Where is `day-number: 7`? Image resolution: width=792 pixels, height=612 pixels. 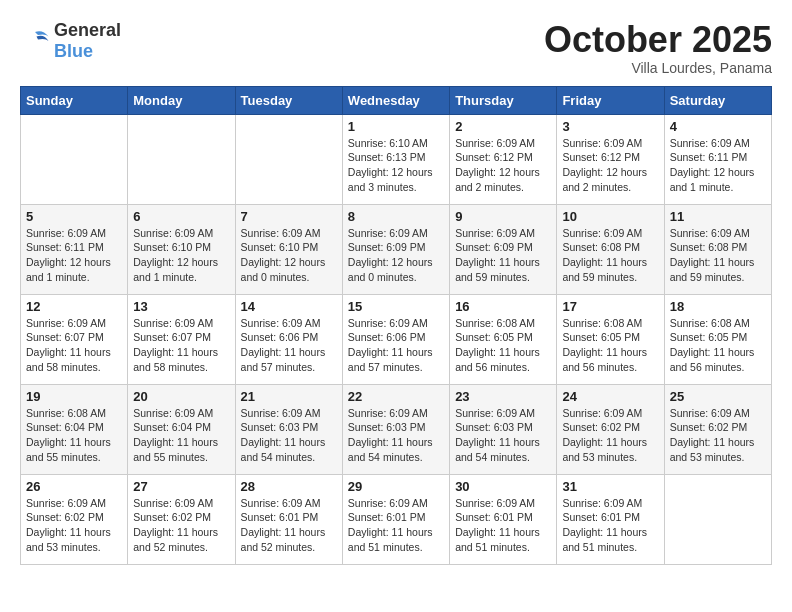
day-number: 7 is located at coordinates (289, 216).